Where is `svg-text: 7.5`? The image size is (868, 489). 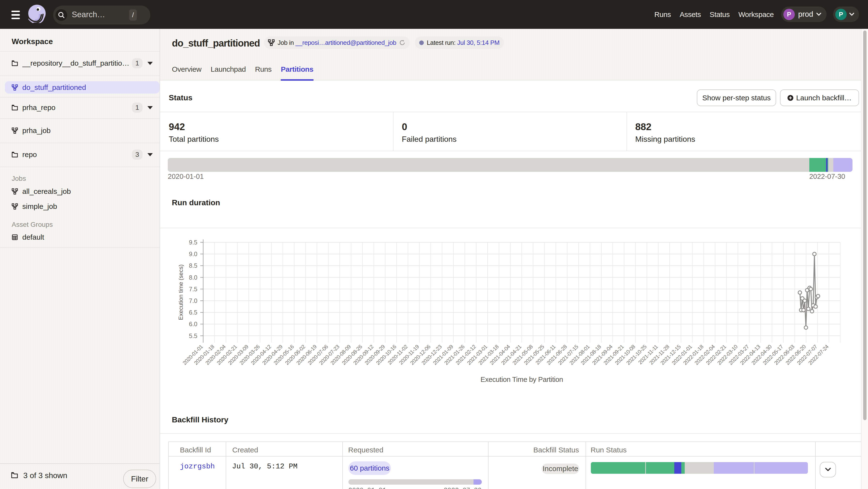
svg-text: 7.5 is located at coordinates (193, 289).